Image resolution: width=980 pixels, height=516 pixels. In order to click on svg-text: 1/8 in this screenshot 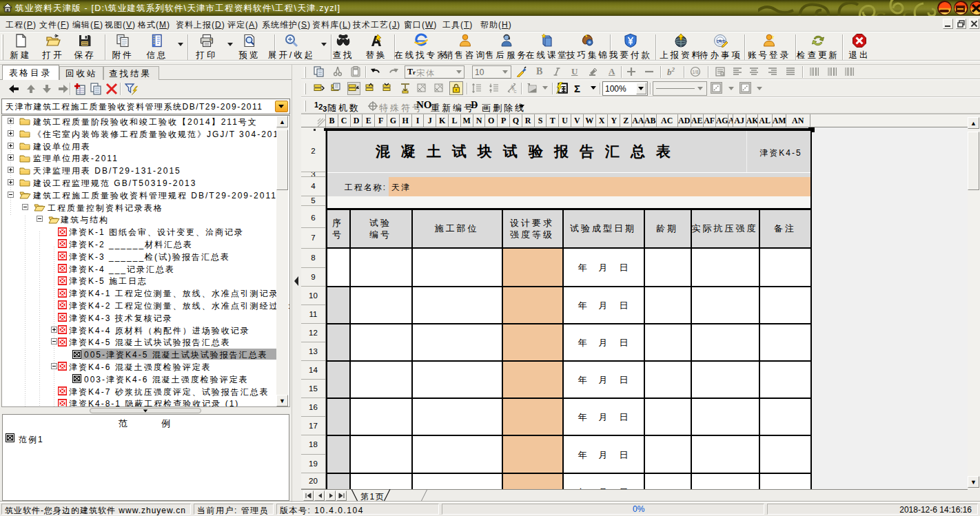, I will do `click(696, 72)`.